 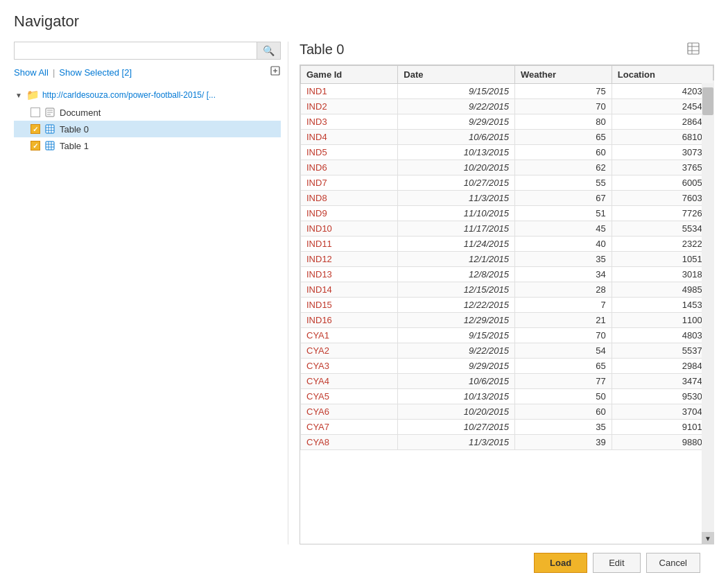 I want to click on cancel-button: Cancel, so click(x=673, y=563).